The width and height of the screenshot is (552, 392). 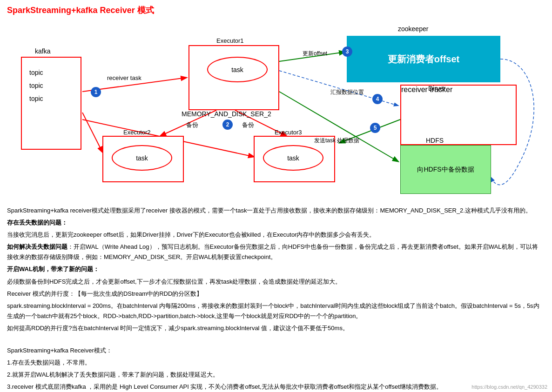 I want to click on wal-title: 开启WAL机制，带来了新的问题：, so click(x=53, y=269).